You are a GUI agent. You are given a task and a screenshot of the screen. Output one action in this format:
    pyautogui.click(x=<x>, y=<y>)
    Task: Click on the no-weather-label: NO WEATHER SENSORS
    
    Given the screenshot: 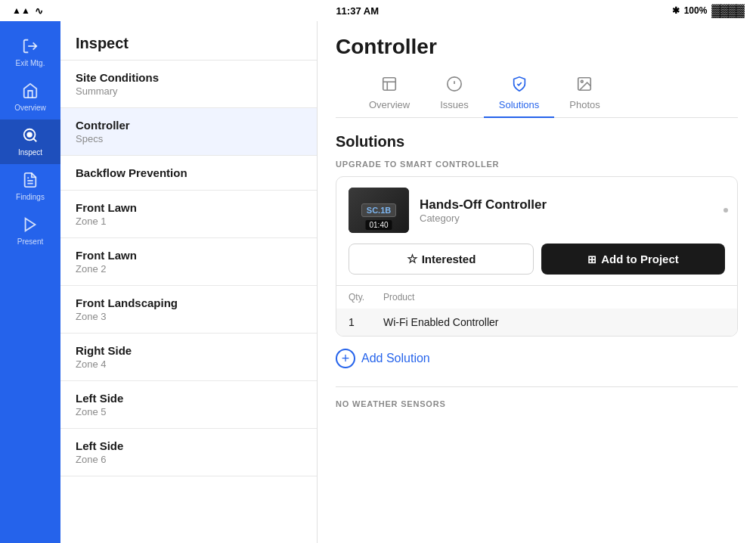 What is the action you would take?
    pyautogui.click(x=537, y=398)
    